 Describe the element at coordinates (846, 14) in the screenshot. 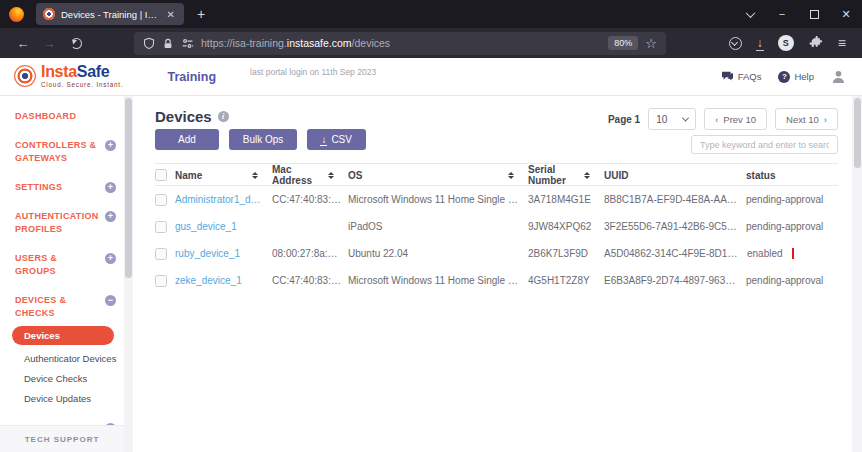

I see `window-close-button: ✕` at that location.